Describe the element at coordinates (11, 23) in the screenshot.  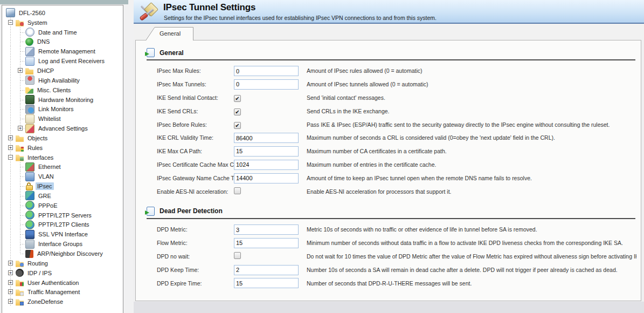
I see `tree-guide: −` at that location.